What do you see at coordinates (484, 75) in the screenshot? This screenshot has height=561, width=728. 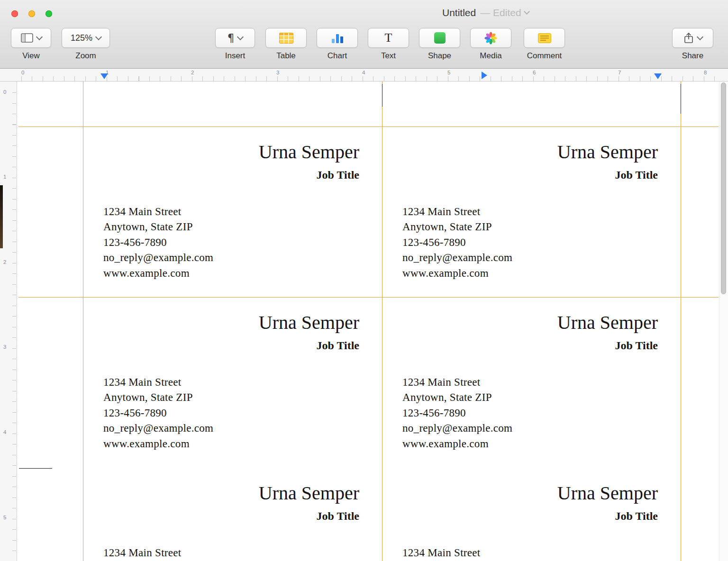 I see `tab-marker` at bounding box center [484, 75].